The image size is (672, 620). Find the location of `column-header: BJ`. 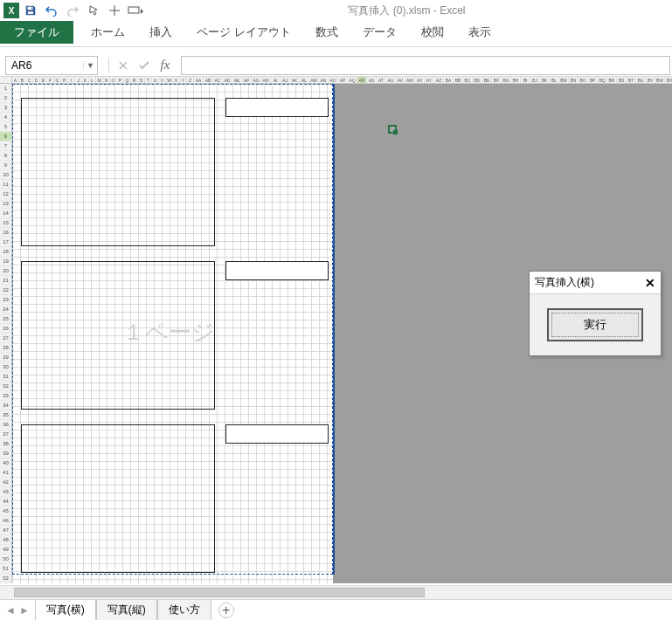

column-header: BJ is located at coordinates (535, 80).